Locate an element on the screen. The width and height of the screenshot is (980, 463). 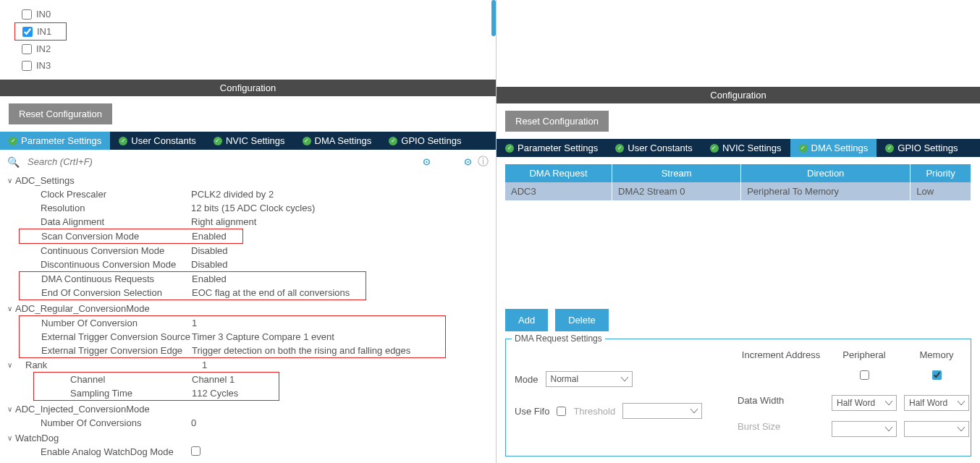
delete-button: Delete is located at coordinates (582, 320).